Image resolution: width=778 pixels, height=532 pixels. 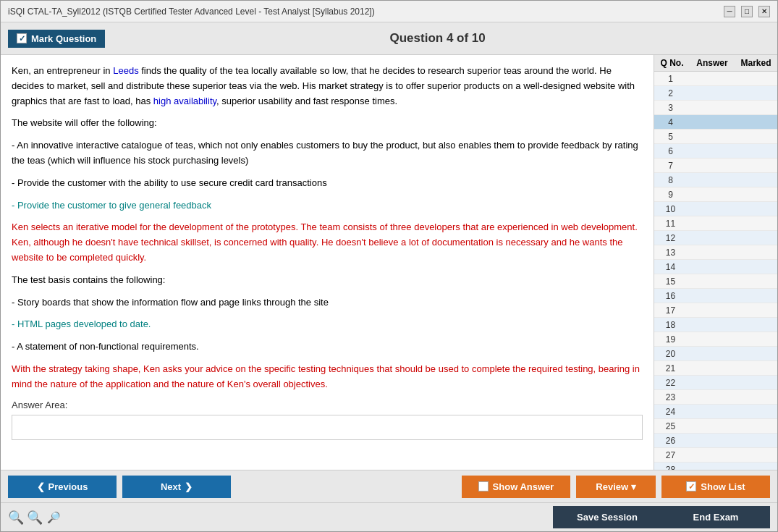 What do you see at coordinates (327, 281) in the screenshot?
I see `para-7: The test basis contains the following:` at bounding box center [327, 281].